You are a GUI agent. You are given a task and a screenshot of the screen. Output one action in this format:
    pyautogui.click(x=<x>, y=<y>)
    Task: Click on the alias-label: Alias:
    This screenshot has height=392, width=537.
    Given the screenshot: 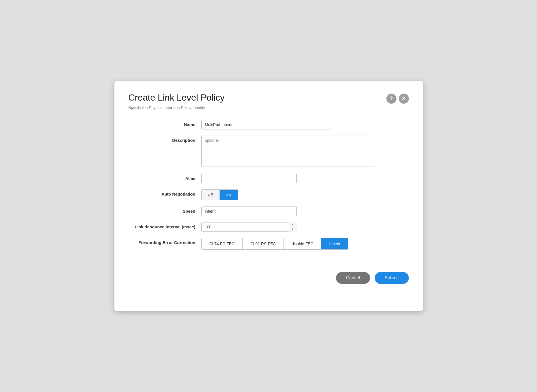 What is the action you would take?
    pyautogui.click(x=165, y=177)
    